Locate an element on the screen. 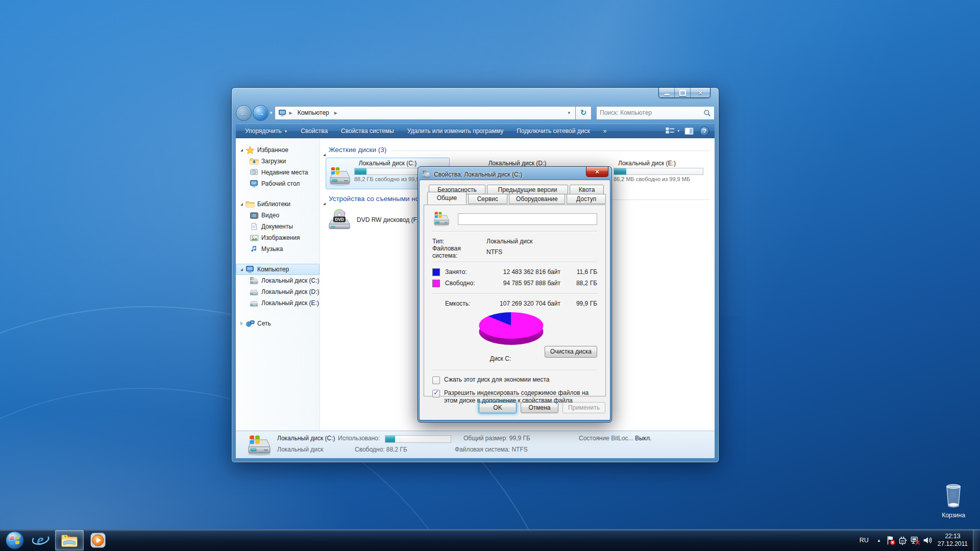 This screenshot has width=980, height=551. language-indicator: RU is located at coordinates (864, 540).